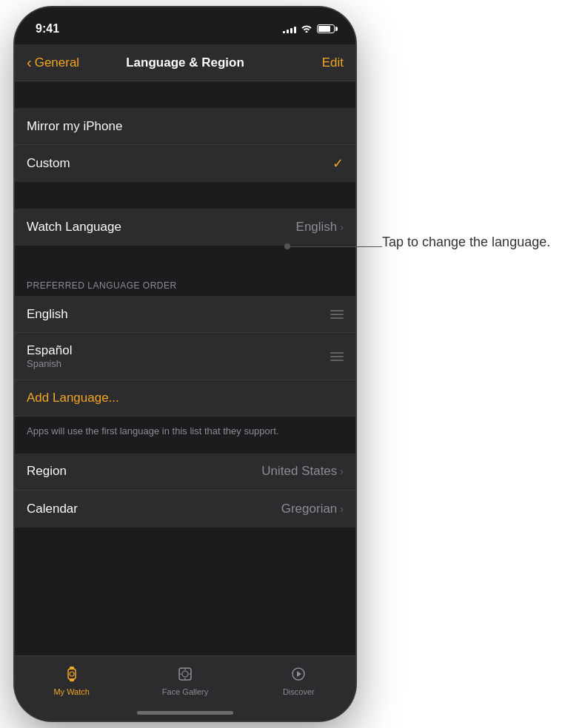  I want to click on mirror-section: Mirror my iPhone Custom ✓, so click(185, 145).